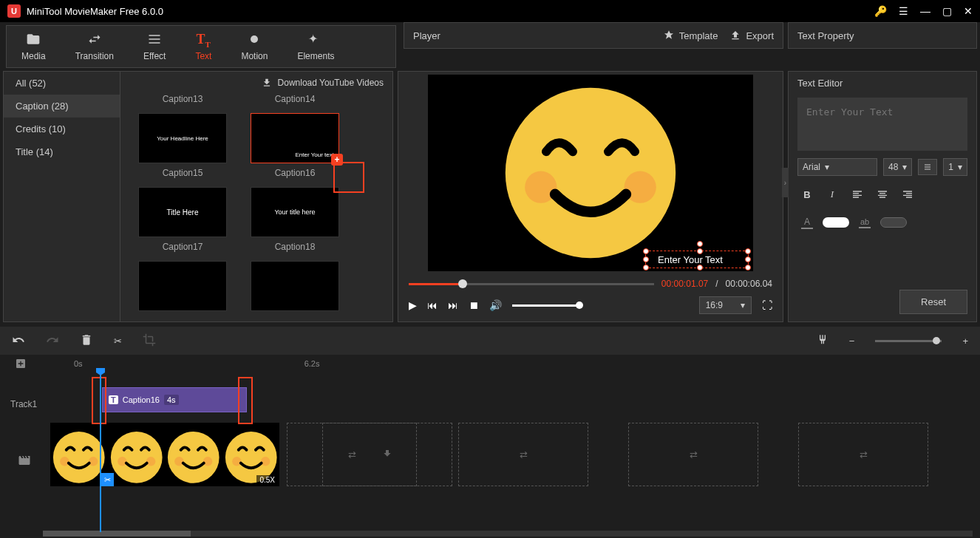 Image resolution: width=980 pixels, height=538 pixels. Describe the element at coordinates (296, 247) in the screenshot. I see `thumb-label-18: Caption18` at that location.